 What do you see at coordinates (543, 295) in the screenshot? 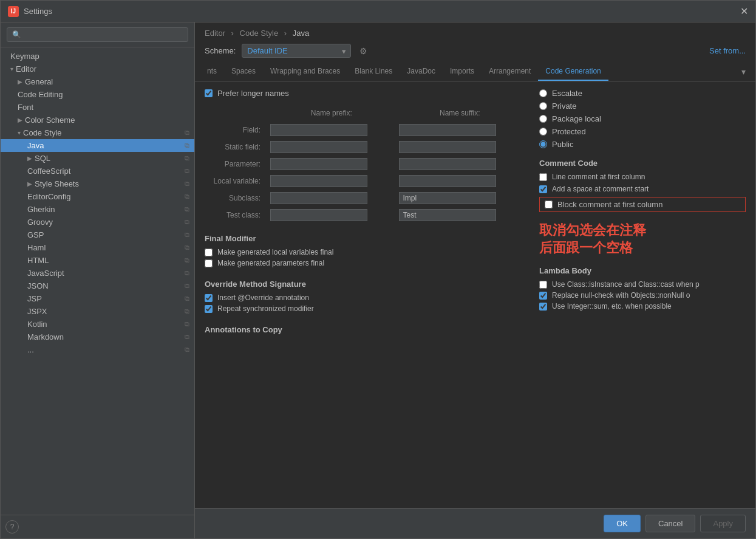
I see `replace-null-check-checkbox` at bounding box center [543, 295].